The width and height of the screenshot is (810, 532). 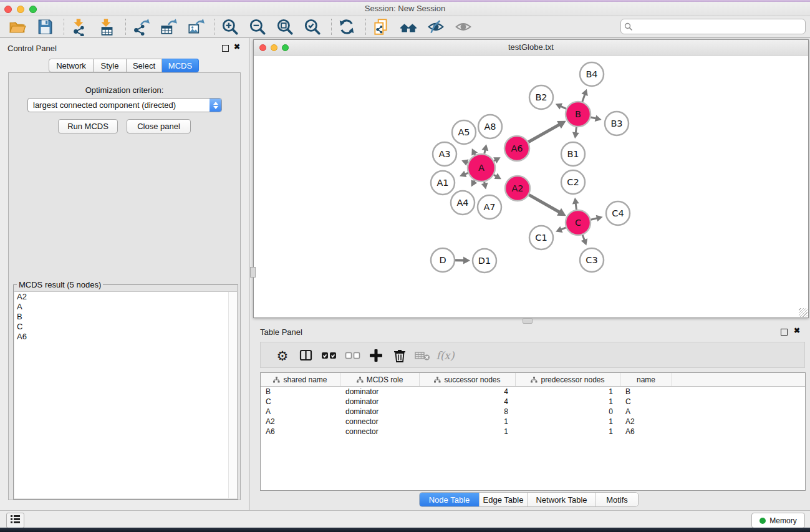 I want to click on task-history-button, so click(x=15, y=520).